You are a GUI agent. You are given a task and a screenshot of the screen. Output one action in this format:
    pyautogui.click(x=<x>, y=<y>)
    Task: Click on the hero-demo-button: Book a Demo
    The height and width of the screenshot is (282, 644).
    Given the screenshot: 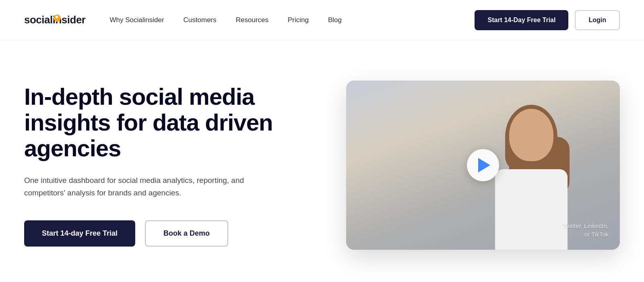 What is the action you would take?
    pyautogui.click(x=187, y=234)
    